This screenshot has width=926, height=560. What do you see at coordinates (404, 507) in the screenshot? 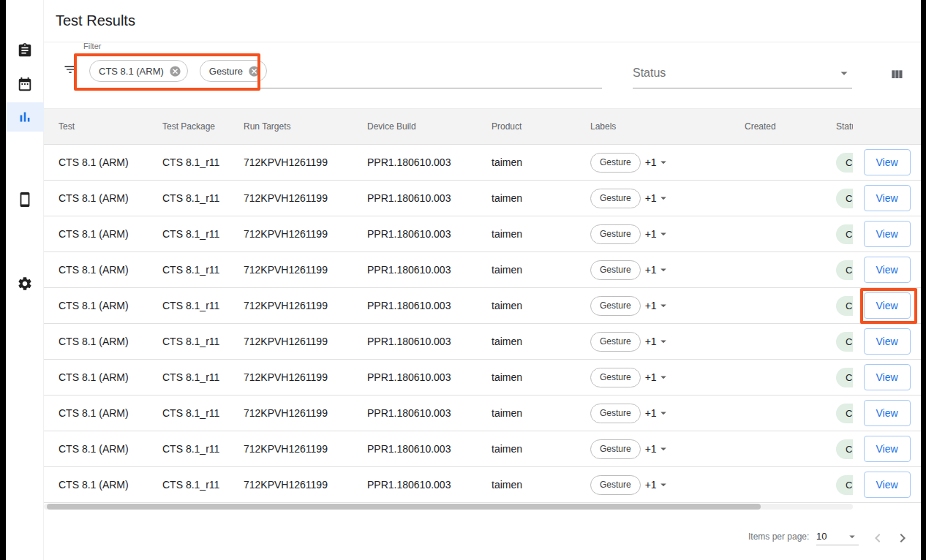
I see `horizontal-scrollbar-thumb` at bounding box center [404, 507].